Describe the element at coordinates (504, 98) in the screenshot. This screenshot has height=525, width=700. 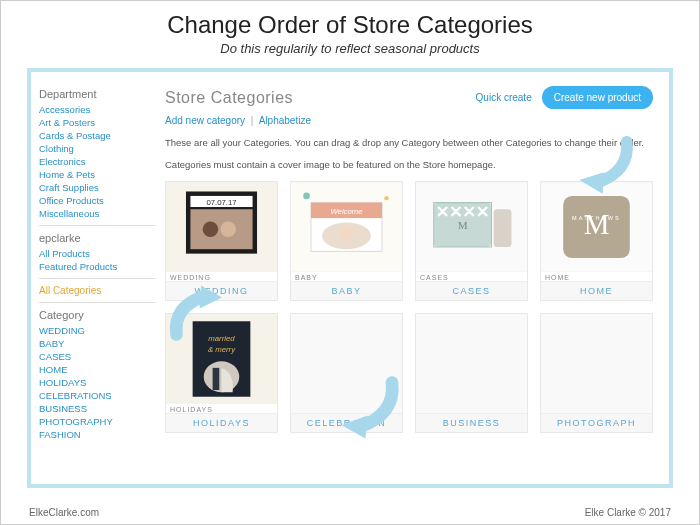
I see `quick-create-link: Quick create` at that location.